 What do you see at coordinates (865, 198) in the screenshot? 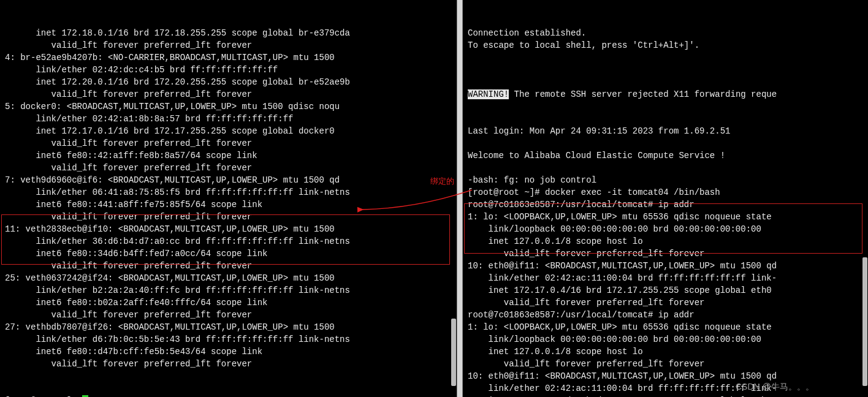
I see `scrollbar-right` at bounding box center [865, 198].